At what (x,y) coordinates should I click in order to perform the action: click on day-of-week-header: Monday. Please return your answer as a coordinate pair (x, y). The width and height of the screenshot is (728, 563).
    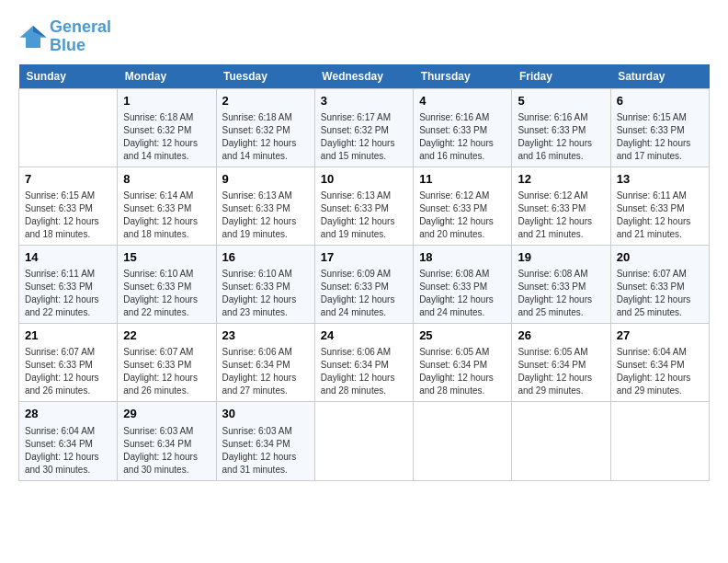
    Looking at the image, I should click on (167, 77).